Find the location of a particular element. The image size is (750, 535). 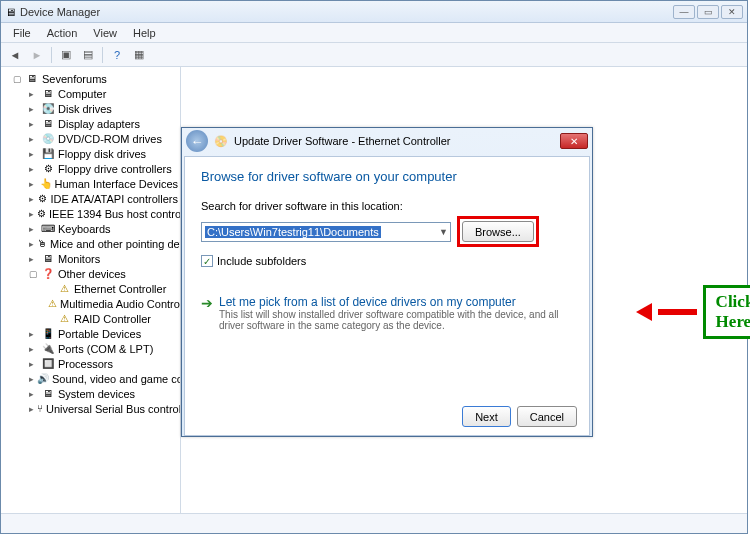

warning-icon: ⚠ is located at coordinates (64, 288).